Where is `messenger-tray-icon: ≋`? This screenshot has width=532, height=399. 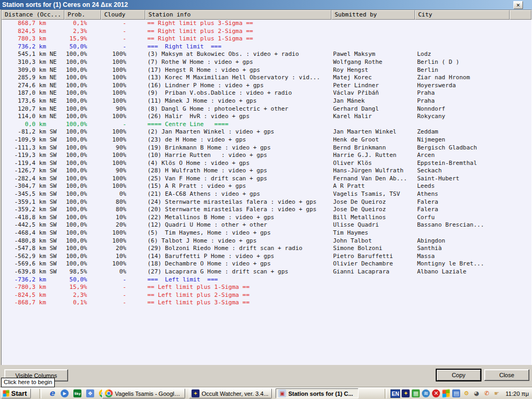
messenger-tray-icon: ≋ is located at coordinates (426, 394).